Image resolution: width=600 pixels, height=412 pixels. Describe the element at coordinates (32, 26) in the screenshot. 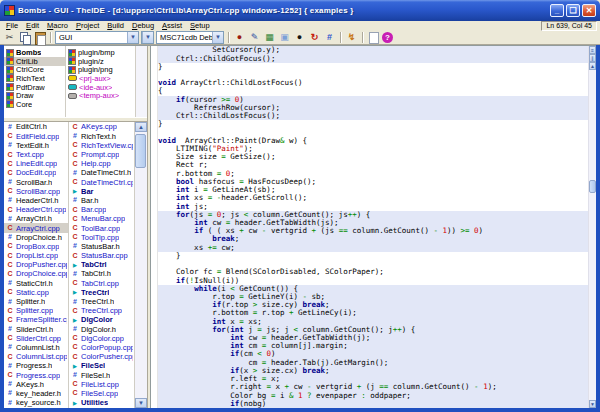

I see `menu-item-edit: Edit` at that location.